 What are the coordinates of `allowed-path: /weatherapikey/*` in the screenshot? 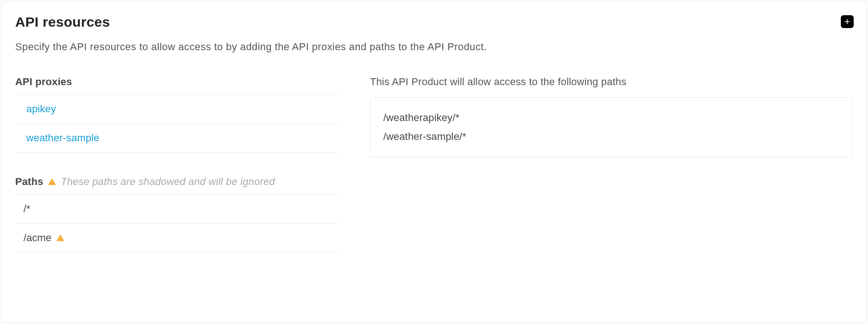 It's located at (611, 118).